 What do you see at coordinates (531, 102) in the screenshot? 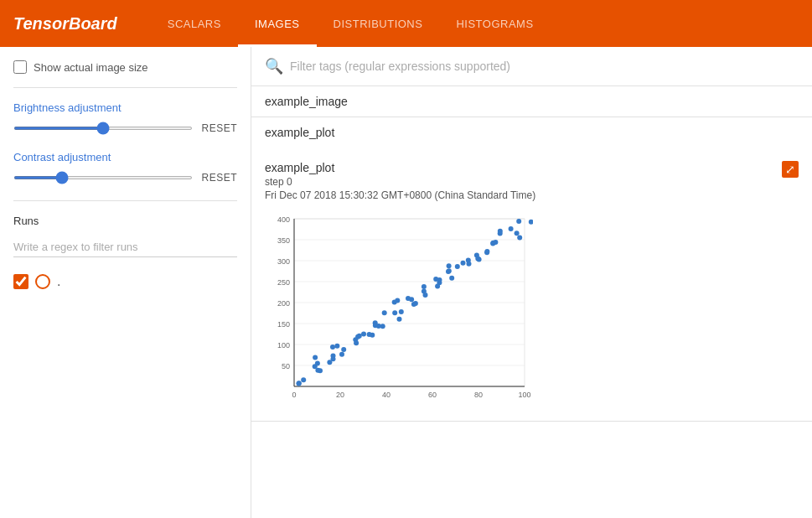
I see `tag-section-example-image: example_image` at bounding box center [531, 102].